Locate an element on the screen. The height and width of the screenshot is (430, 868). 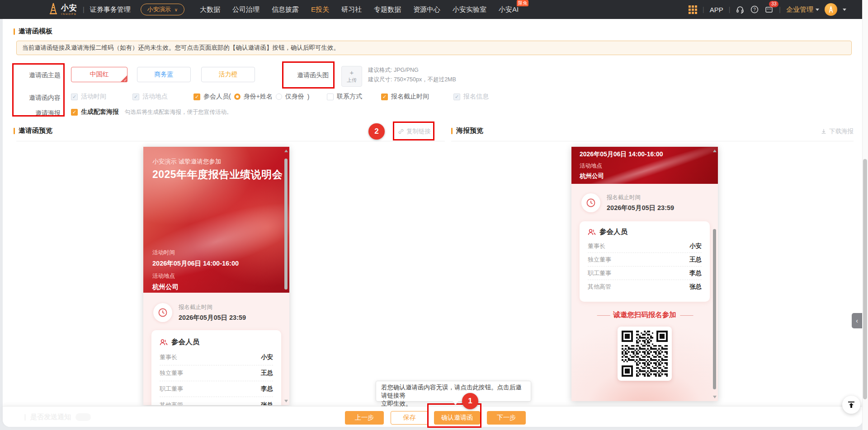
deadline-label: 报名截止时间 is located at coordinates (640, 198).